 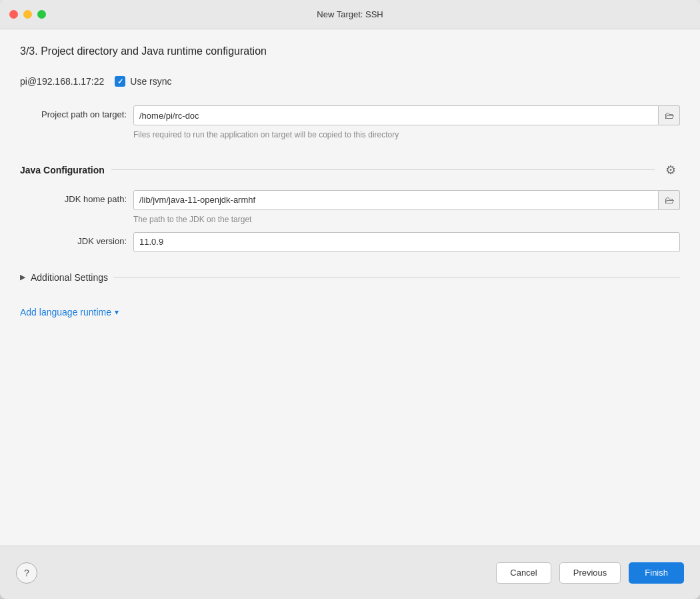 What do you see at coordinates (669, 200) in the screenshot?
I see `jdk-home-browse-button: 🗁` at bounding box center [669, 200].